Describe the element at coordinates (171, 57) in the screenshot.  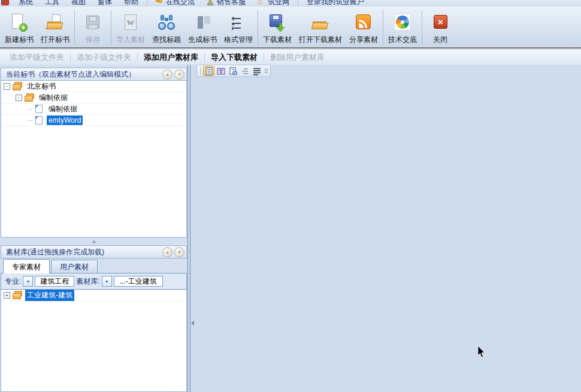
I see `add-user-library-button: 添加用户素材库` at that location.